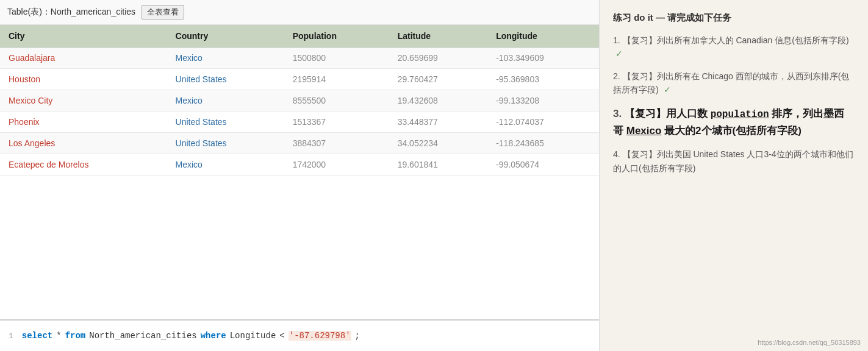  I want to click on task-1-text: 【复习】列出所有加拿大人的 Canadian 信息(包括所有字段), so click(736, 40).